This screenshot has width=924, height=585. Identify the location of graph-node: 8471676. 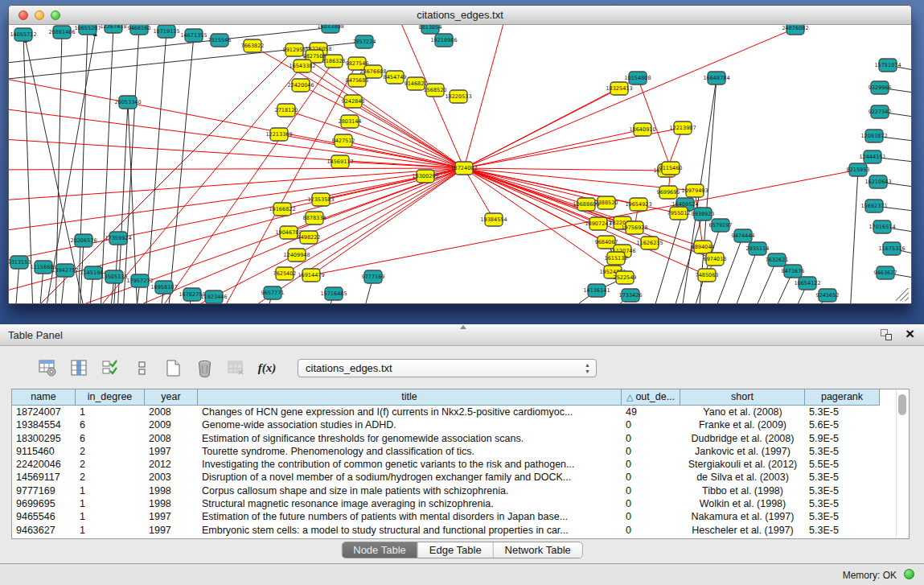
(793, 271).